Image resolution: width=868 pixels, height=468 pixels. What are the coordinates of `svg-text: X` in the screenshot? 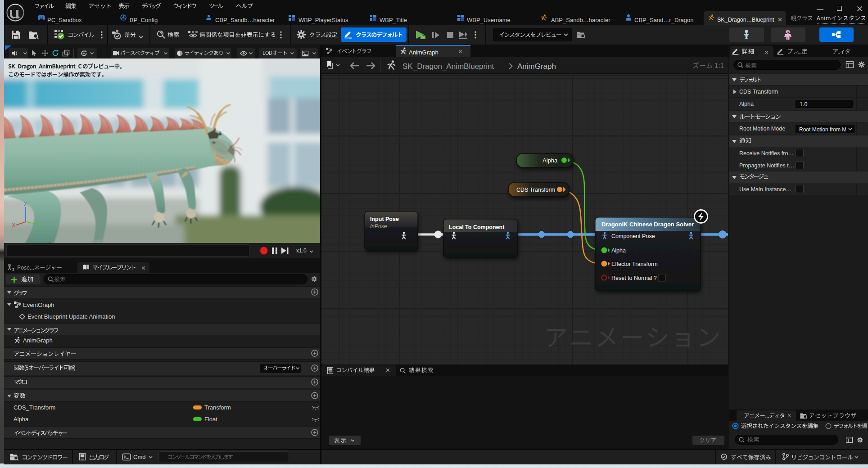 It's located at (14, 225).